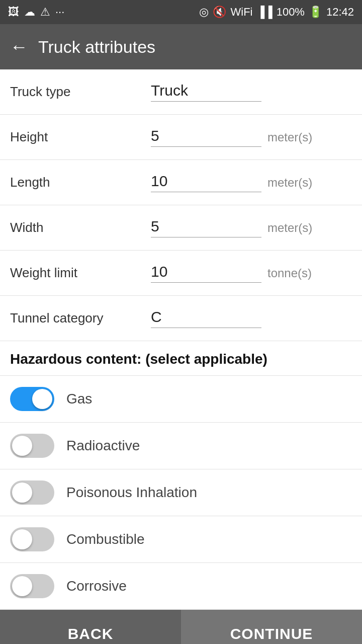  What do you see at coordinates (97, 586) in the screenshot?
I see `toggle-label: Corrosive` at bounding box center [97, 586].